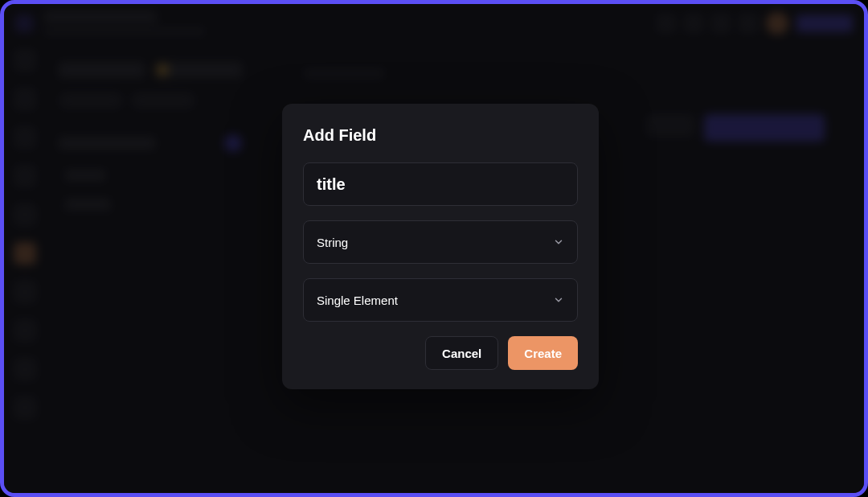  What do you see at coordinates (357, 301) in the screenshot?
I see `field-cardinality-value: Single Element` at bounding box center [357, 301].